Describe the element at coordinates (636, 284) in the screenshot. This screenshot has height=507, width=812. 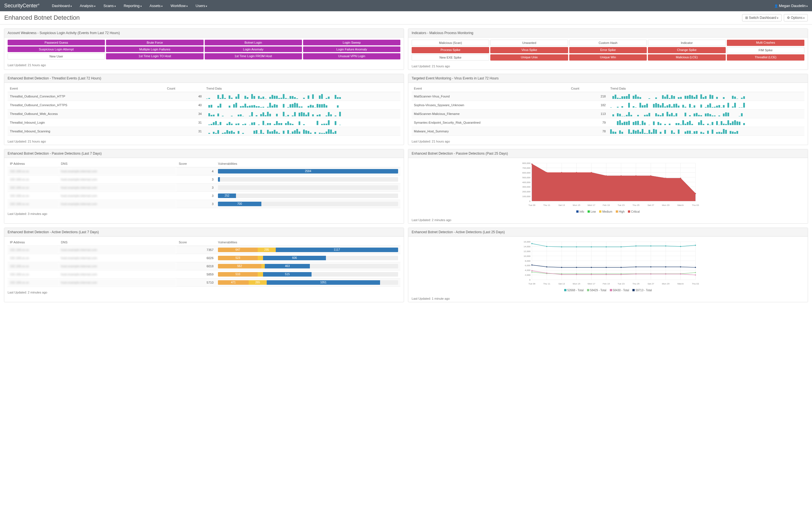
I see `svg-text: Thu 25` at that location.